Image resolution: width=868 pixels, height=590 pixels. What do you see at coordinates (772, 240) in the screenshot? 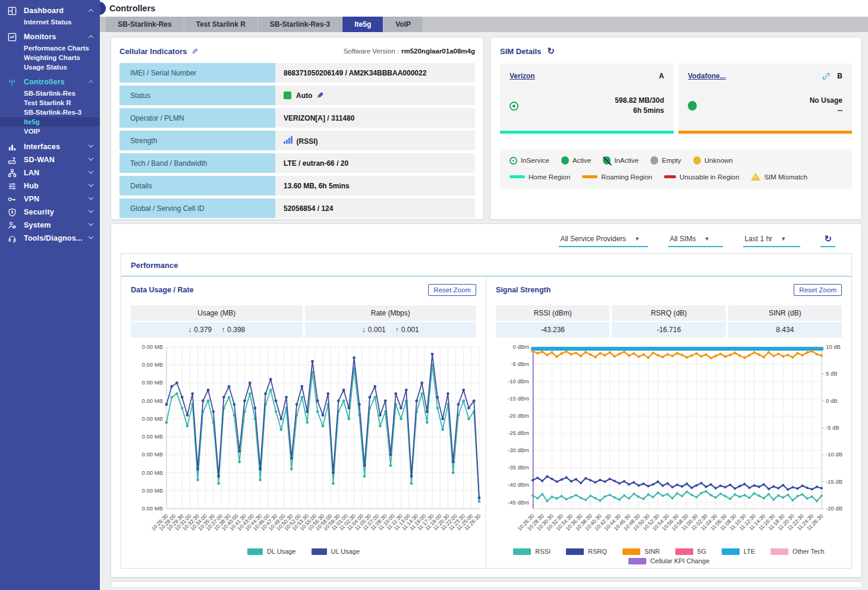
I see `time-range-select: Last 1 hr▼` at bounding box center [772, 240].